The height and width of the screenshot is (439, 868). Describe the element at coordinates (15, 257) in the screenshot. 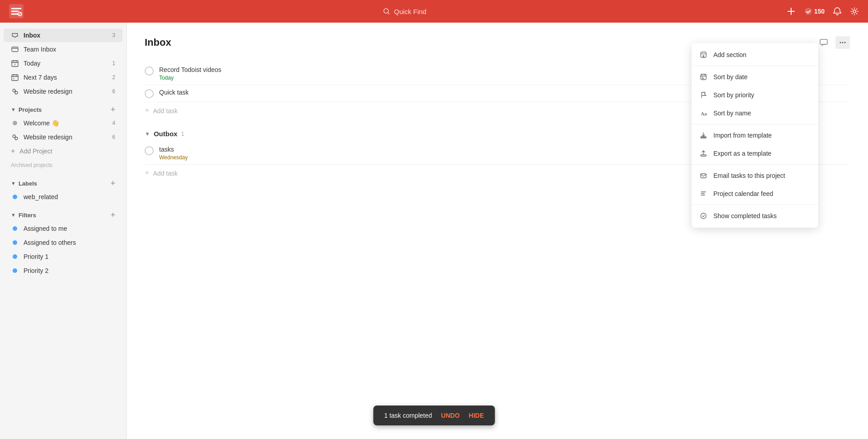

I see `filter-dot-priority1` at that location.